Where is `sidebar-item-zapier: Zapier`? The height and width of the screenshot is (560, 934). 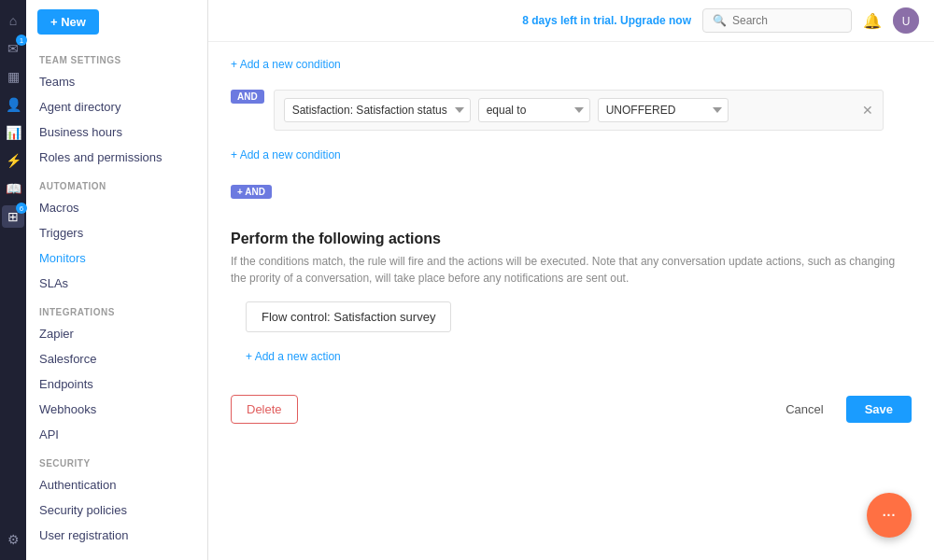
sidebar-item-zapier: Zapier is located at coordinates (117, 334).